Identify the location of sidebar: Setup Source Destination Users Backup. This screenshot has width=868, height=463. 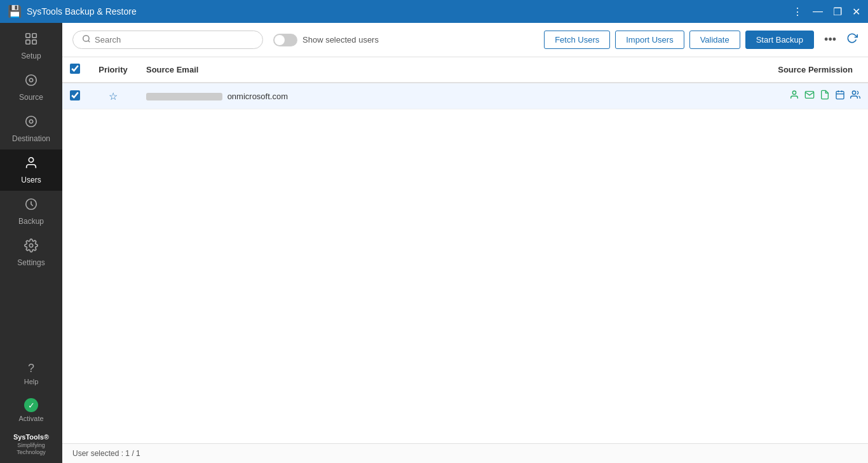
(31, 243).